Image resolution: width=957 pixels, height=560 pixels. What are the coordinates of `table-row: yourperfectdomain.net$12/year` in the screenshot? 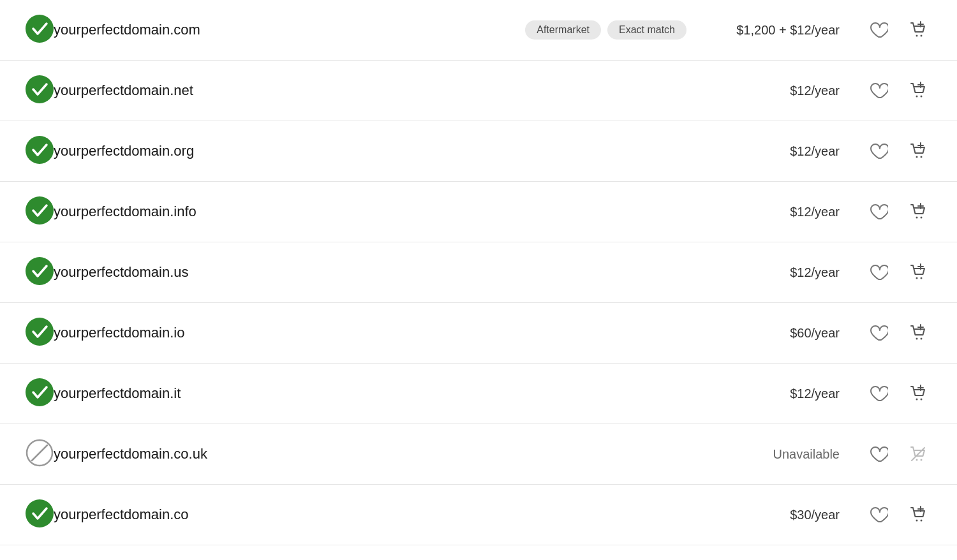 It's located at (478, 91).